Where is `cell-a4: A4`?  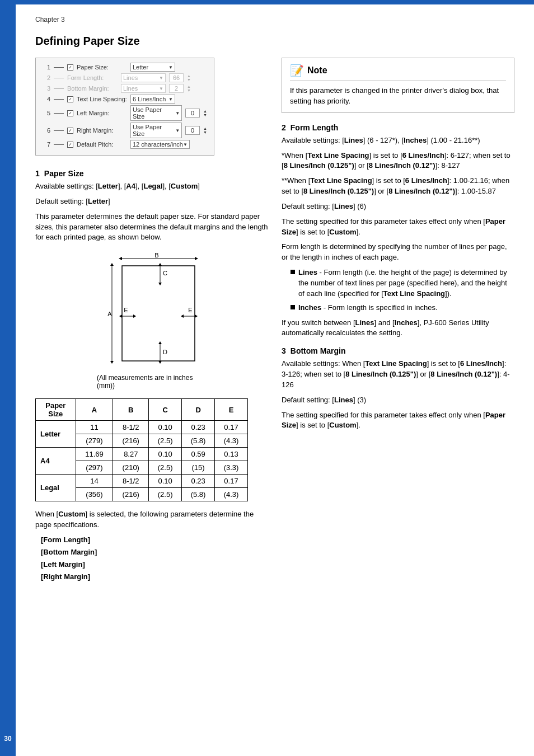 cell-a4: A4 is located at coordinates (56, 461).